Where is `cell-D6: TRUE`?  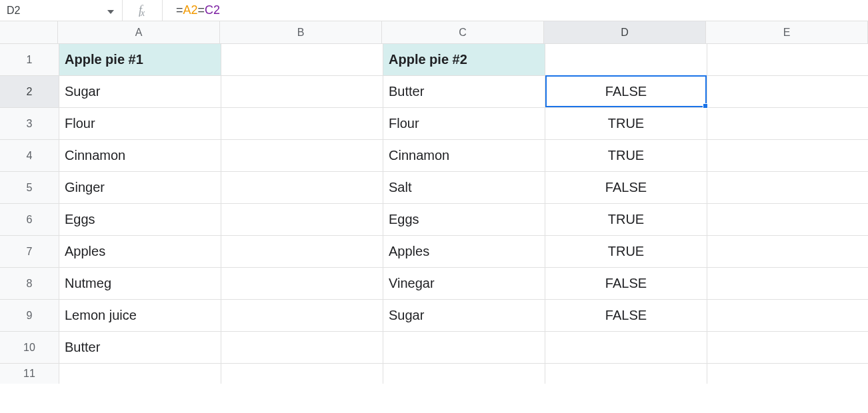 cell-D6: TRUE is located at coordinates (627, 220).